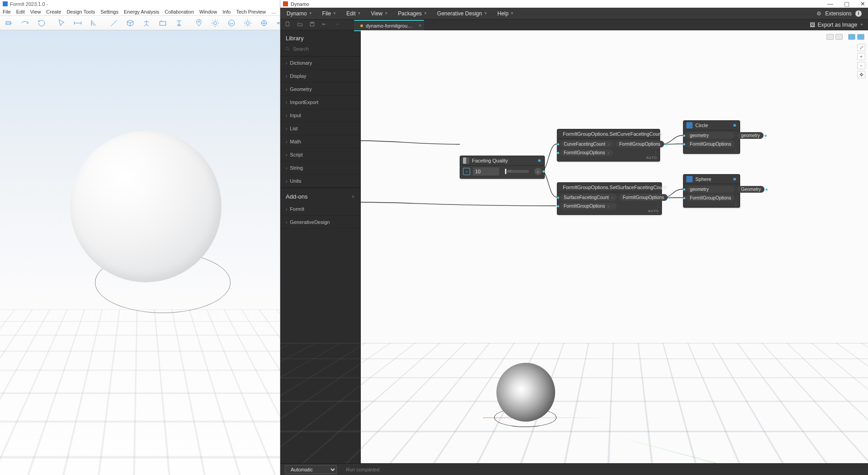 Image resolution: width=868 pixels, height=475 pixels. I want to click on menu-window: Window, so click(208, 12).